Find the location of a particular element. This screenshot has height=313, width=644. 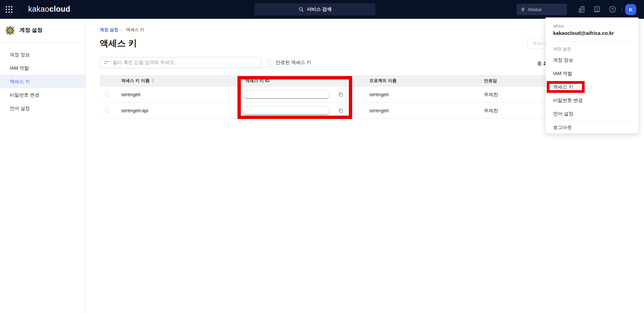

breadcrumb-current: 액세스 키 is located at coordinates (135, 30).